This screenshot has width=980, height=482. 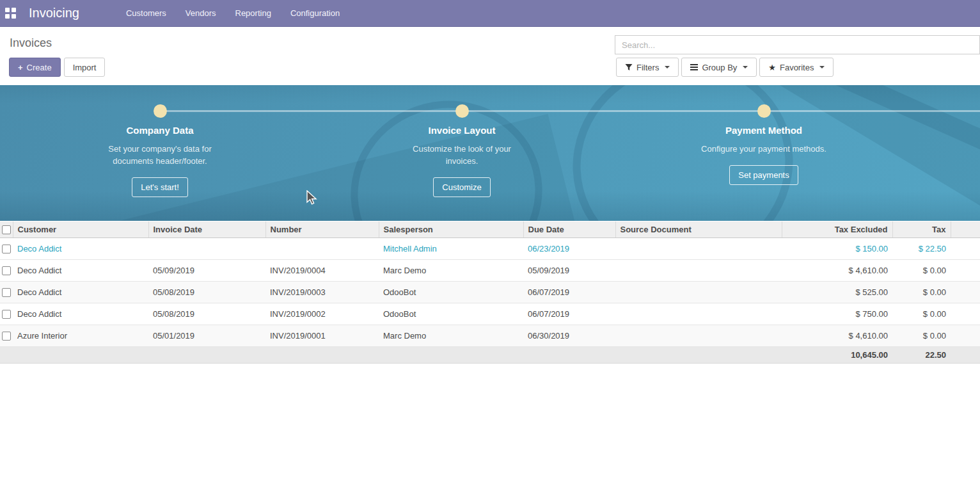 I want to click on step-dot-invoice-layout, so click(x=462, y=111).